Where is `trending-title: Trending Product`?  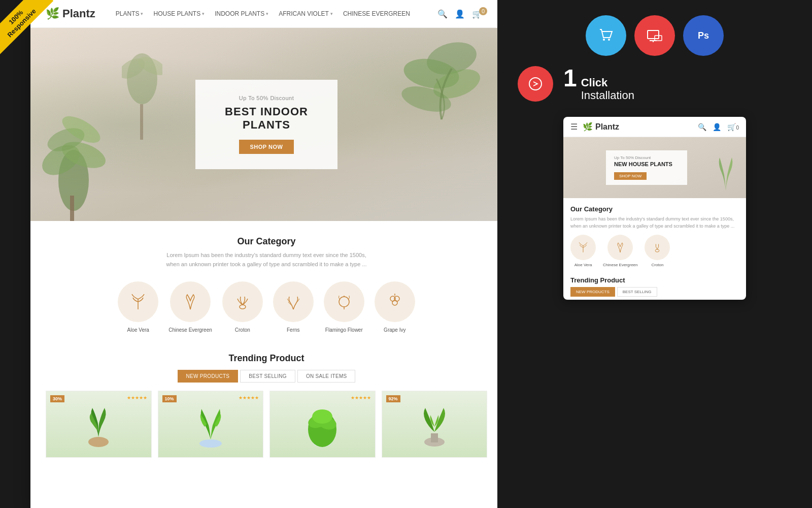 trending-title: Trending Product is located at coordinates (266, 359).